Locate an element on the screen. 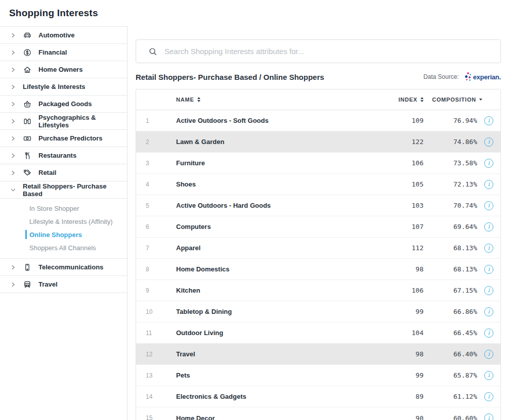 The height and width of the screenshot is (420, 506). row-index: 90 is located at coordinates (403, 417).